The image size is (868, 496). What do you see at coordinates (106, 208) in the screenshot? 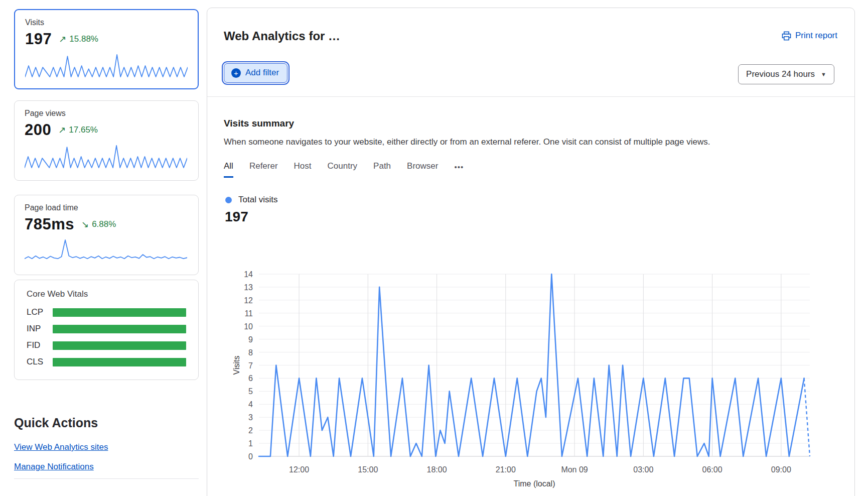
I see `metric-label: Page load time` at bounding box center [106, 208].